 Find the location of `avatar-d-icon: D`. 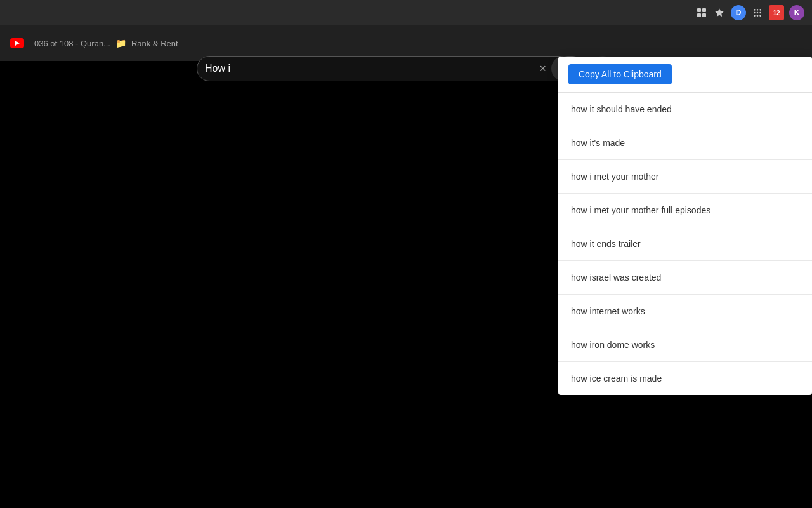

avatar-d-icon: D is located at coordinates (738, 13).